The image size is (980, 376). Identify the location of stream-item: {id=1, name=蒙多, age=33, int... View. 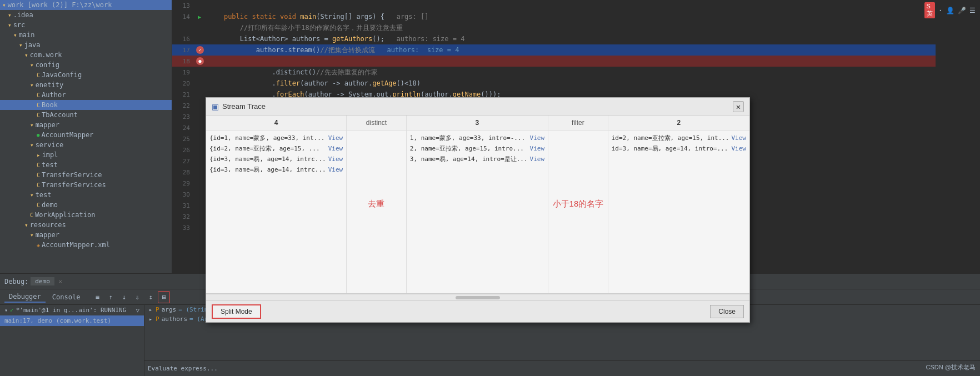
(276, 138).